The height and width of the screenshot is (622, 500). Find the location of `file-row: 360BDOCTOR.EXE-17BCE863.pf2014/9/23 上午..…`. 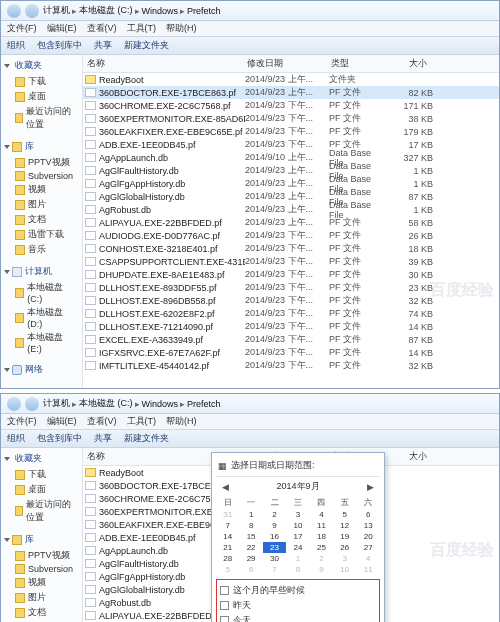

file-row: 360BDOCTOR.EXE-17BCE863.pf2014/9/23 上午..… is located at coordinates (291, 92).